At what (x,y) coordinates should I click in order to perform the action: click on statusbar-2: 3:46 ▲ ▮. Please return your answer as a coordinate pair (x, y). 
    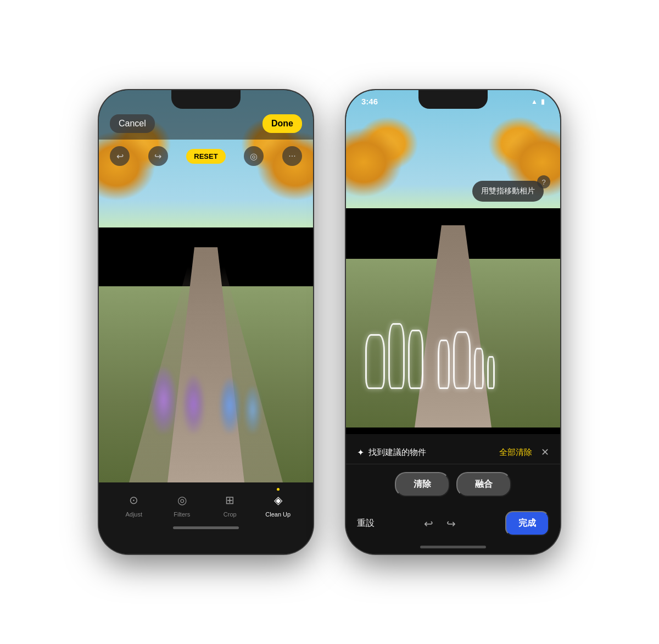
    Looking at the image, I should click on (453, 101).